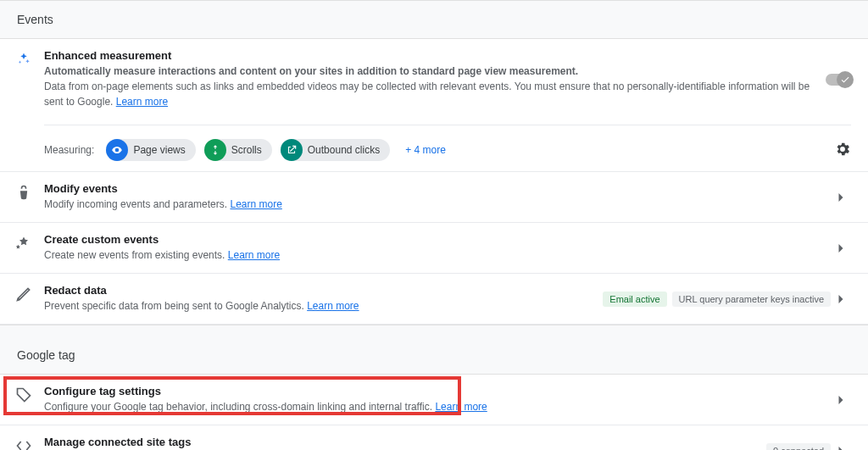 This screenshot has height=450, width=868. Describe the element at coordinates (634, 299) in the screenshot. I see `email-active-pill: Email active` at that location.